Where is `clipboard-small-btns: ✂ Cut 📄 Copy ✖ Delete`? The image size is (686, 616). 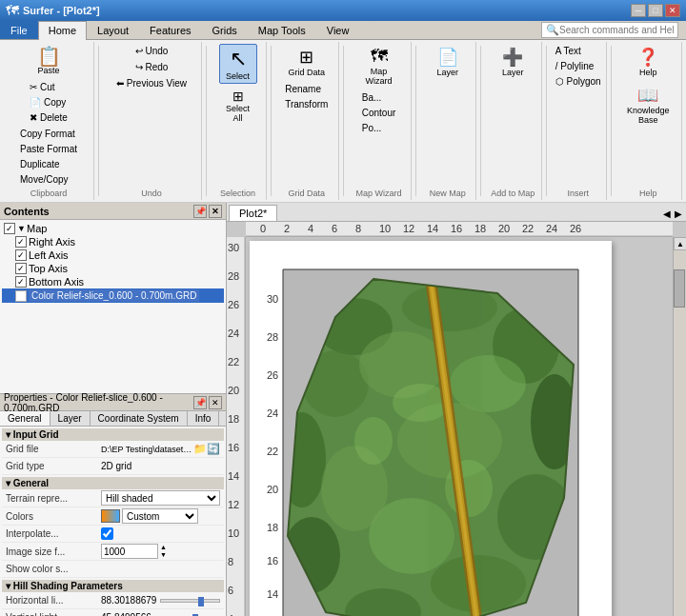
clipboard-small-btns: ✂ Cut 📄 Copy ✖ Delete is located at coordinates (49, 103).